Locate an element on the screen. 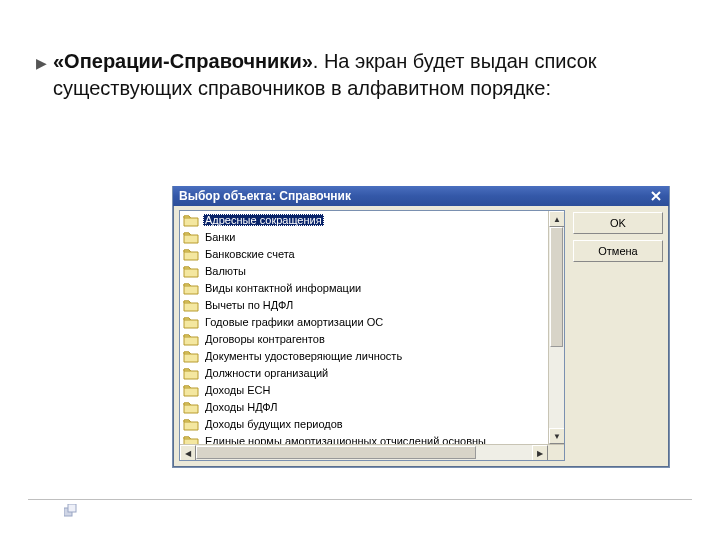 The height and width of the screenshot is (540, 720). list-item-label: Вычеты по НДФЛ is located at coordinates (249, 305).